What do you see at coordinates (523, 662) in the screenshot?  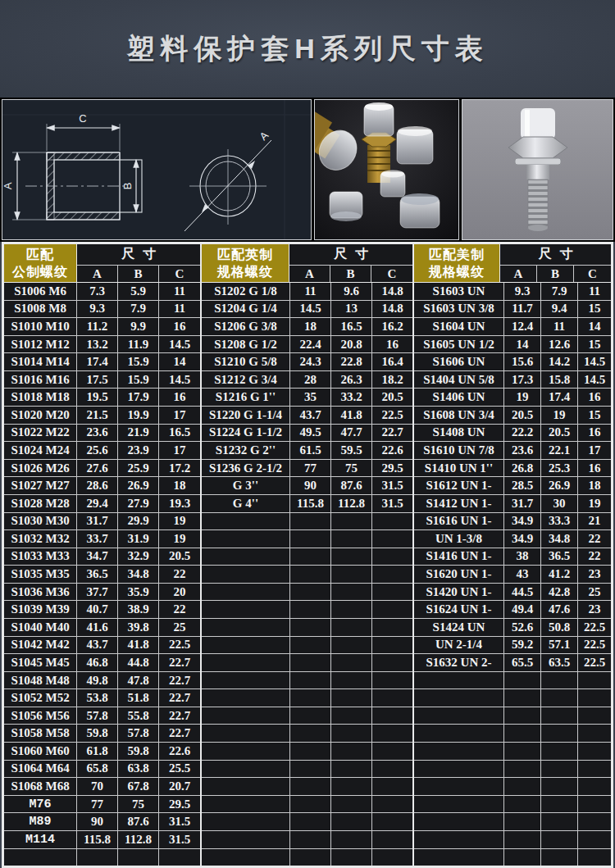 I see `dimension-cell: 65.5` at bounding box center [523, 662].